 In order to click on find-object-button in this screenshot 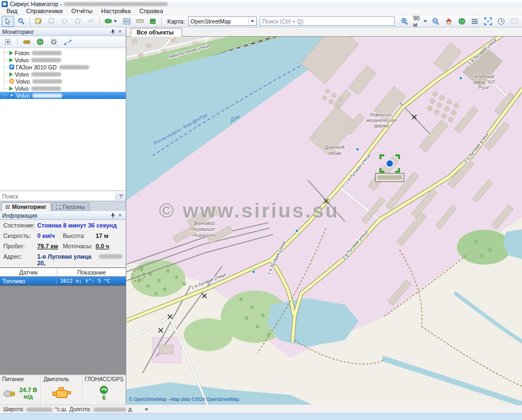, I will do `click(26, 42)`.